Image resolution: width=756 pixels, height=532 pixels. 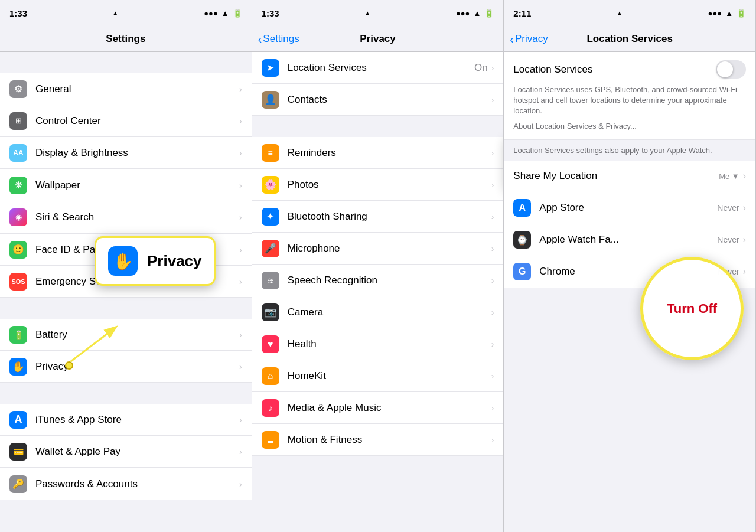 I want to click on location-arrow-1: ▲, so click(x=116, y=13).